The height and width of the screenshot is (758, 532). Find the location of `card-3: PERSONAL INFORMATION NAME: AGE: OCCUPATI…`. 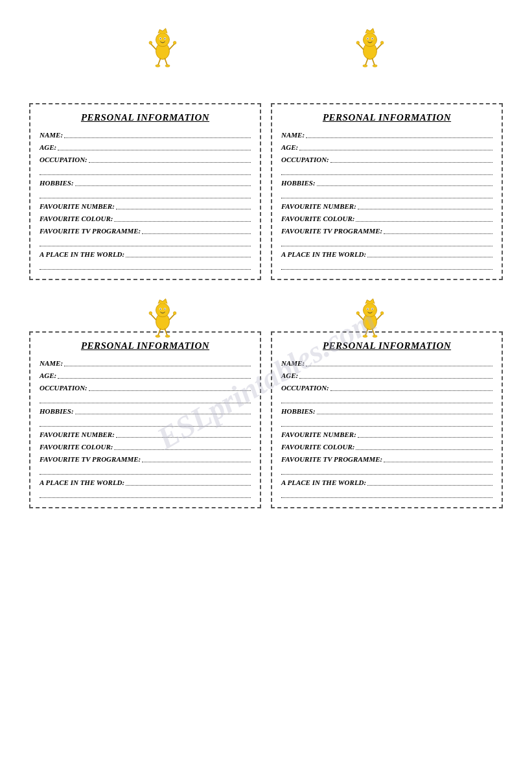

card-3: PERSONAL INFORMATION NAME: AGE: OCCUPATI… is located at coordinates (145, 420).